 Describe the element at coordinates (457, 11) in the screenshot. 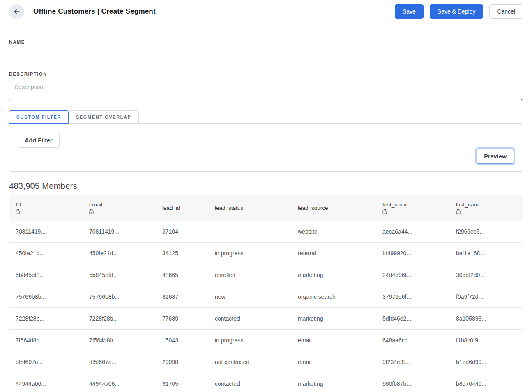

I see `save-deploy-button: Save & Deploy` at that location.